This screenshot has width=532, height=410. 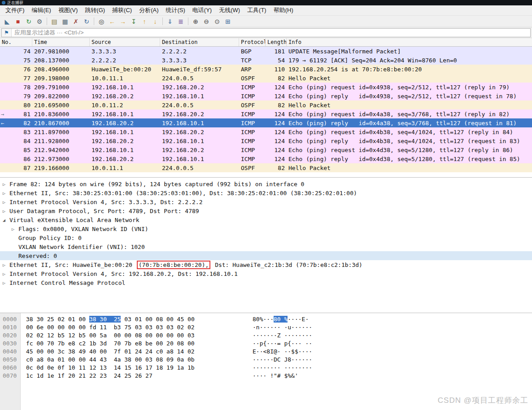 What do you see at coordinates (39, 22) in the screenshot?
I see `capture-options-icon: ⚙` at bounding box center [39, 22].